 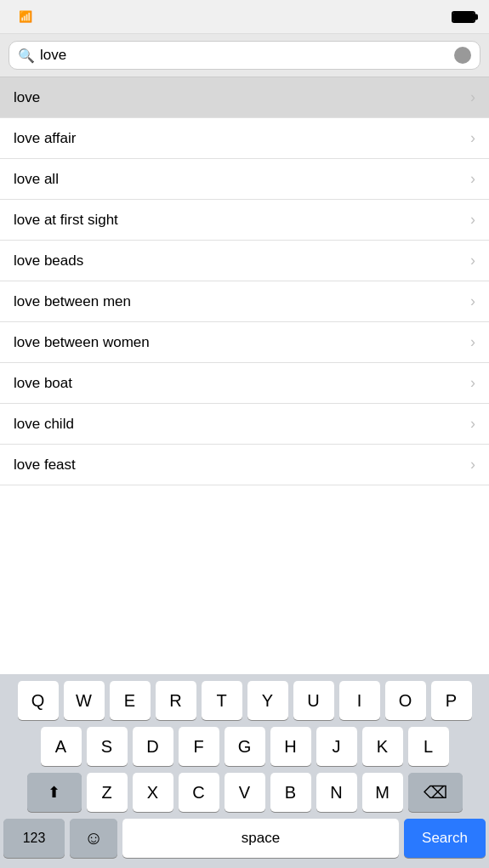 What do you see at coordinates (245, 746) in the screenshot?
I see `key-g: G` at bounding box center [245, 746].